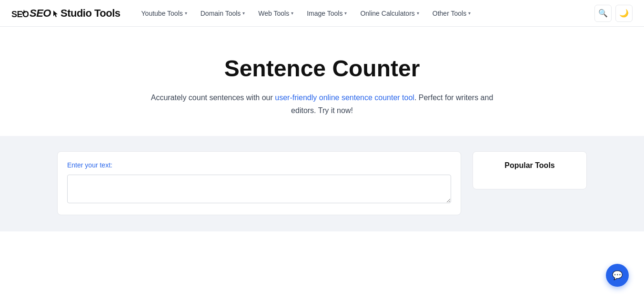 Image resolution: width=644 pixels, height=302 pixels. Describe the element at coordinates (624, 13) in the screenshot. I see `moon-icon: 🌙` at that location.